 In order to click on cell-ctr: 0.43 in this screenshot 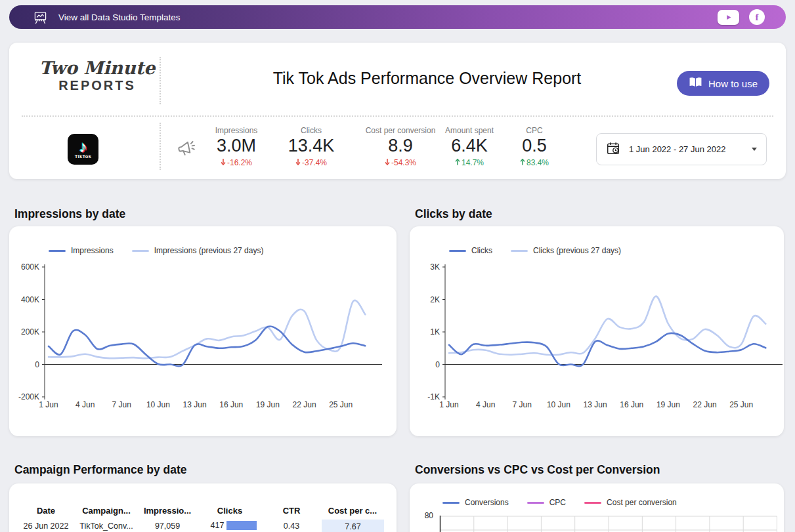, I will do `click(291, 526)`.